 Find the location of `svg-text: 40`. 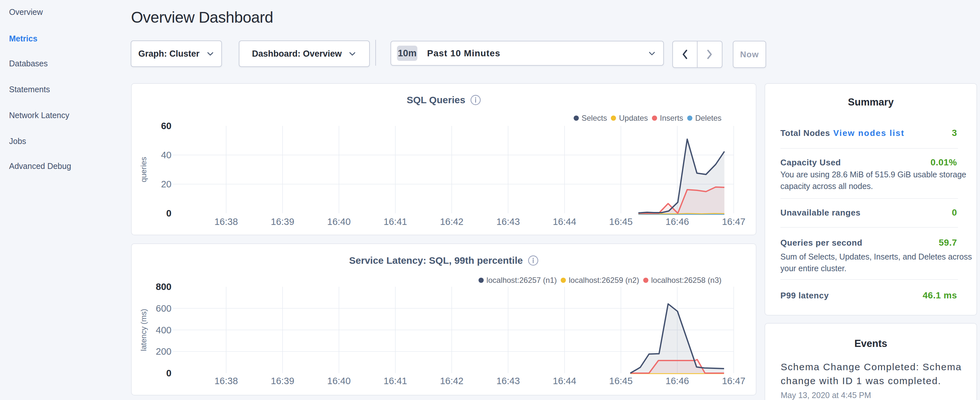

svg-text: 40 is located at coordinates (167, 155).